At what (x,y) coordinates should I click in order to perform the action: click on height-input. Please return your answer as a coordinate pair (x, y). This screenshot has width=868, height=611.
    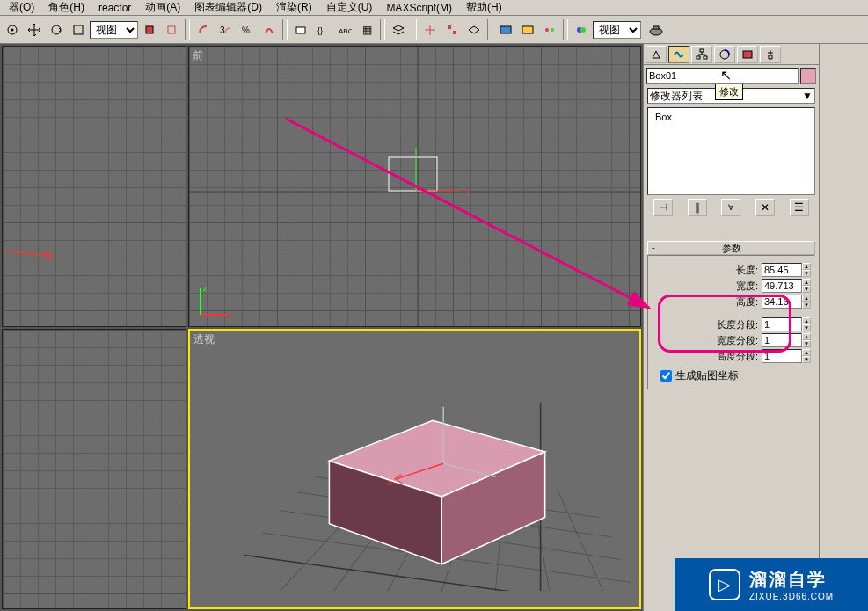
    Looking at the image, I should click on (782, 302).